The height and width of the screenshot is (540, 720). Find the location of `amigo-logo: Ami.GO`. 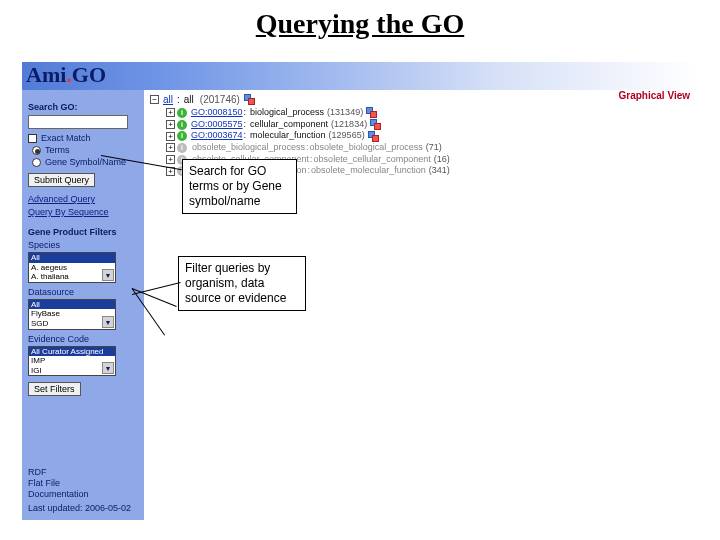

amigo-logo: Ami.GO is located at coordinates (66, 75).